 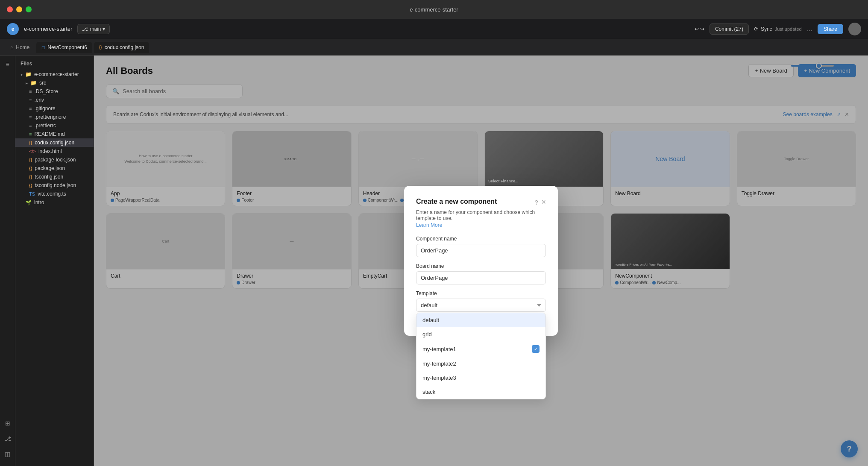 I want to click on tree-item-env: ≡ .env, so click(x=55, y=100).